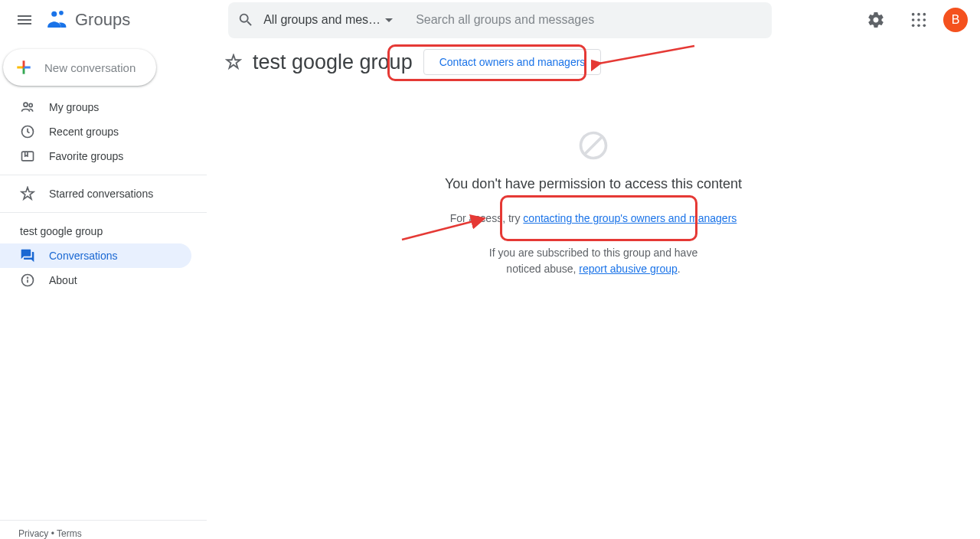 The width and height of the screenshot is (980, 539). I want to click on sidebar-item-label: Conversations, so click(83, 256).